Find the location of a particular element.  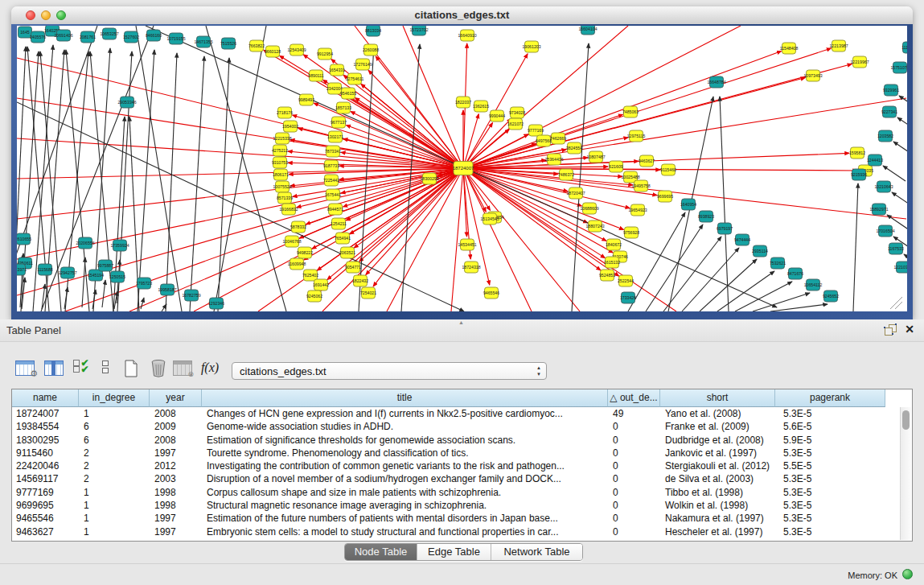

delete-column-button is located at coordinates (158, 369).